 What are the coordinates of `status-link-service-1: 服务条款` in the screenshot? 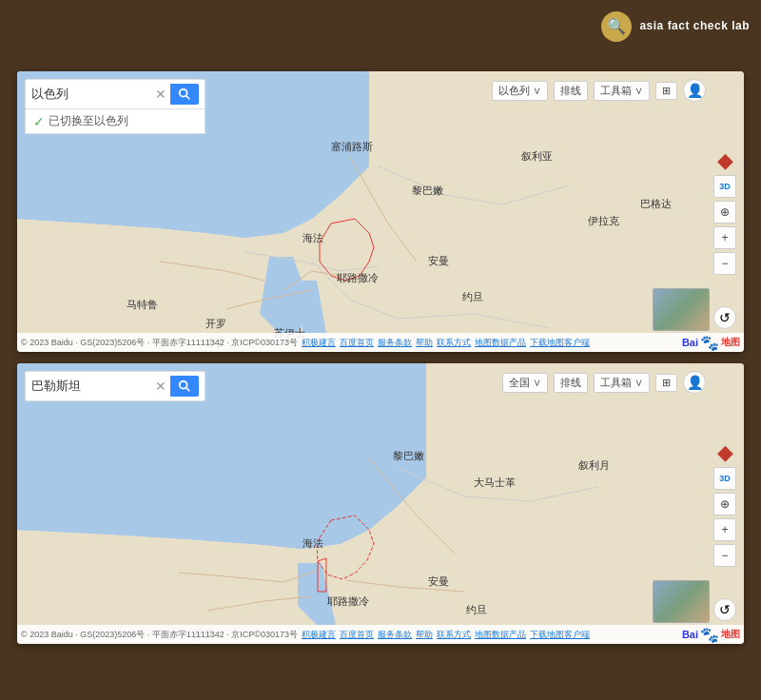 It's located at (395, 342).